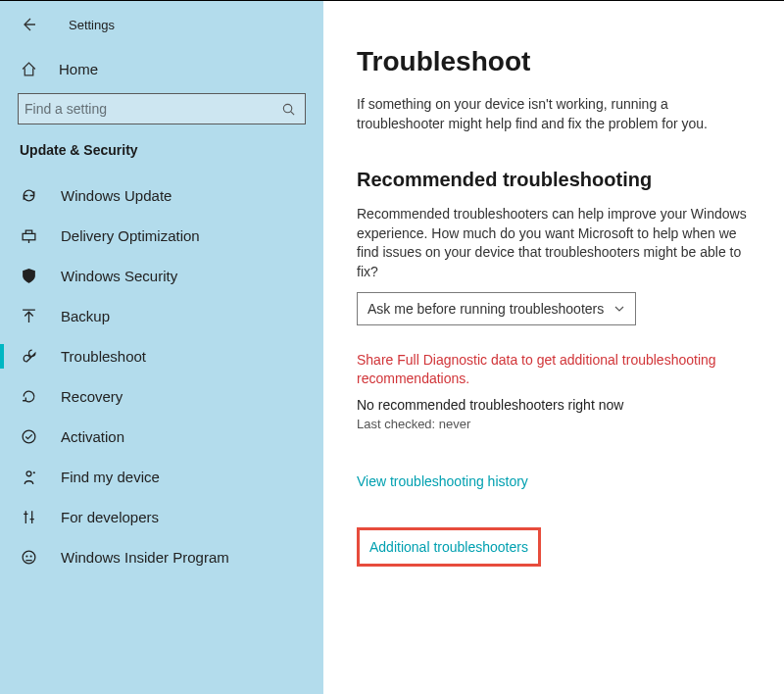  Describe the element at coordinates (28, 316) in the screenshot. I see `backup-icon` at that location.